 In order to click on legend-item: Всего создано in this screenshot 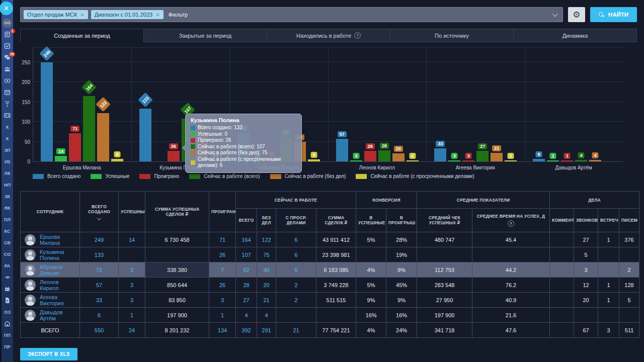, I will do `click(56, 176)`.